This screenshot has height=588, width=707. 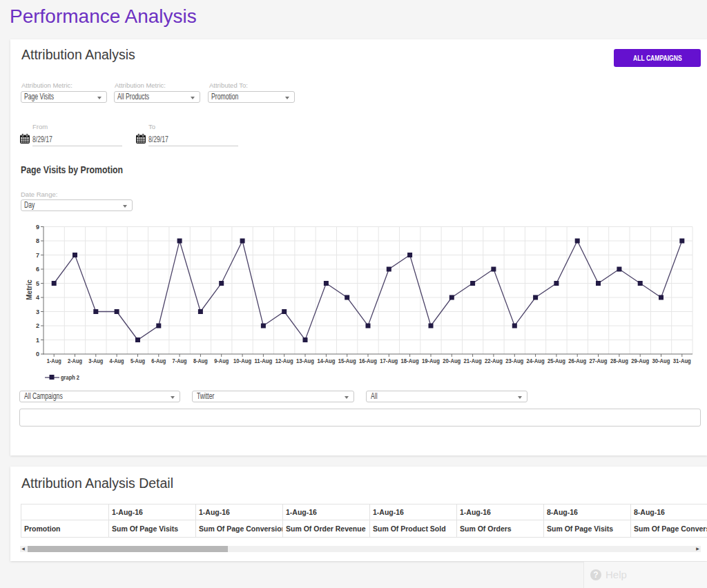 What do you see at coordinates (263, 361) in the screenshot?
I see `svg-text: 11-Aug` at bounding box center [263, 361].